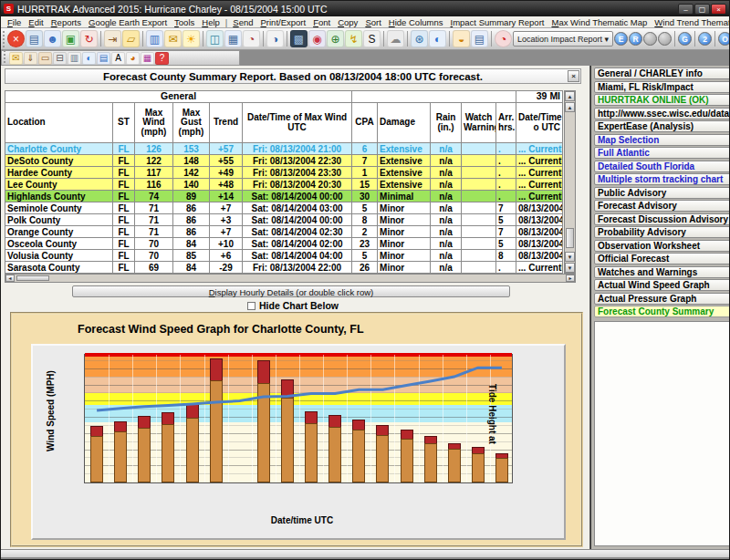 Image resolution: width=730 pixels, height=560 pixels. What do you see at coordinates (348, 22) in the screenshot?
I see `menu-item-copy: Copy` at bounding box center [348, 22].